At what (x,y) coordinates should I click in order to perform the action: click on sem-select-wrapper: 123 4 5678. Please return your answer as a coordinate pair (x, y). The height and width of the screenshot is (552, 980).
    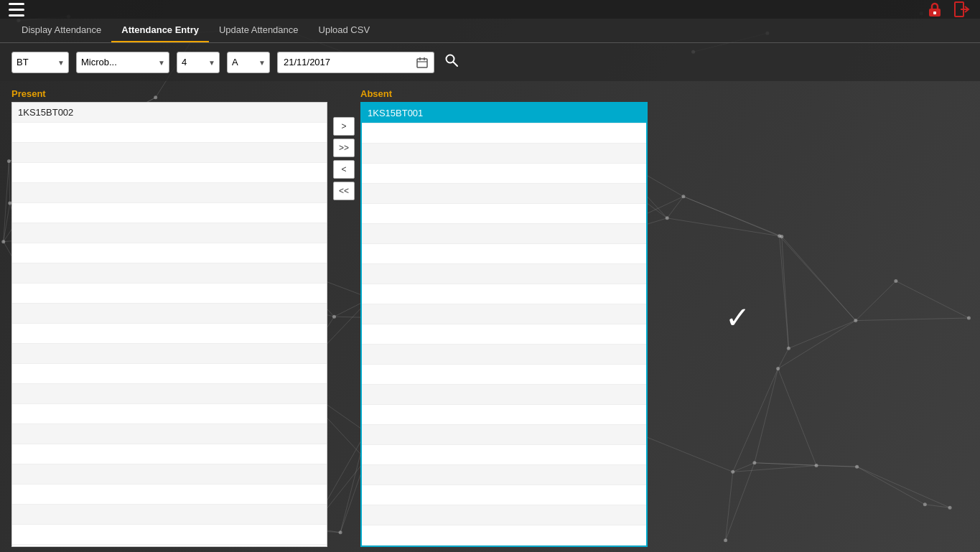
    Looking at the image, I should click on (198, 62).